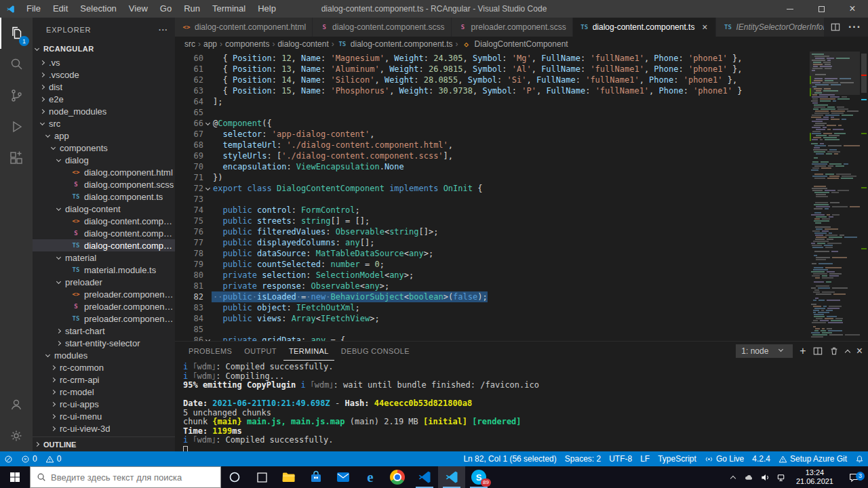 The height and width of the screenshot is (488, 868). What do you see at coordinates (492, 253) in the screenshot?
I see `code-line-78: 78 public dataSource: MatTableDataSource…` at bounding box center [492, 253].